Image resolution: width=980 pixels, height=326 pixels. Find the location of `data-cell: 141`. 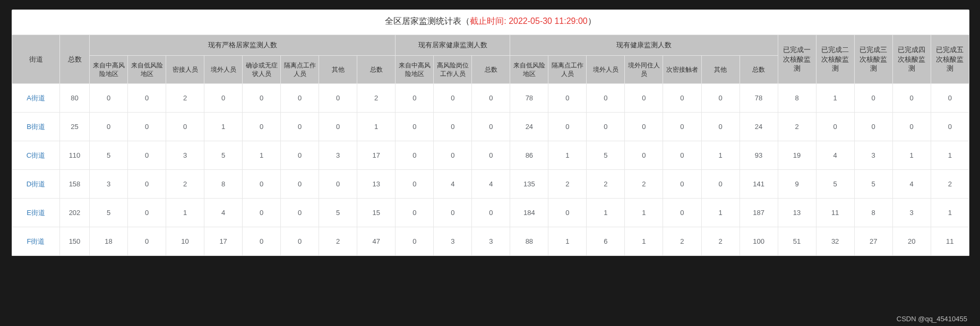

data-cell: 141 is located at coordinates (759, 184).